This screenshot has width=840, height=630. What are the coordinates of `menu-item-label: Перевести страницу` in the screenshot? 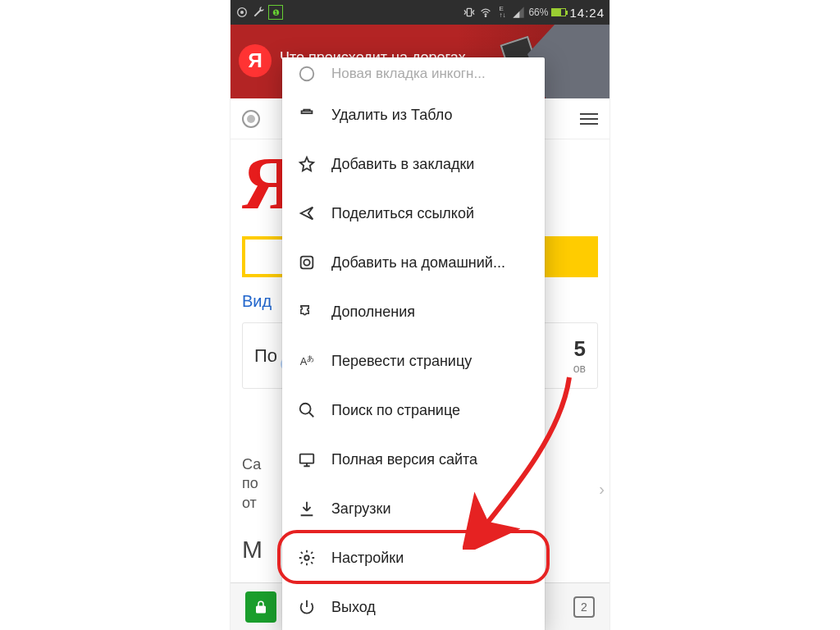 It's located at (402, 361).